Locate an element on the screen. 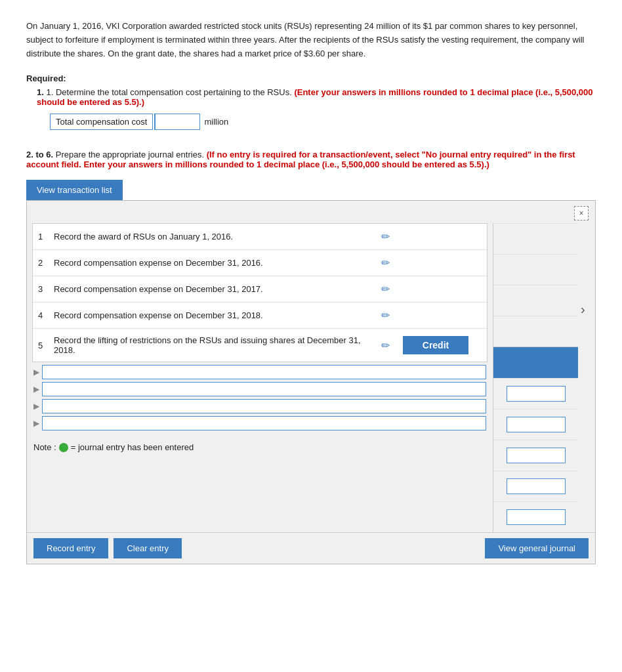 The image size is (622, 672). q2-6-header: 2. to 6. Prepare the appropriate journal… is located at coordinates (311, 159).